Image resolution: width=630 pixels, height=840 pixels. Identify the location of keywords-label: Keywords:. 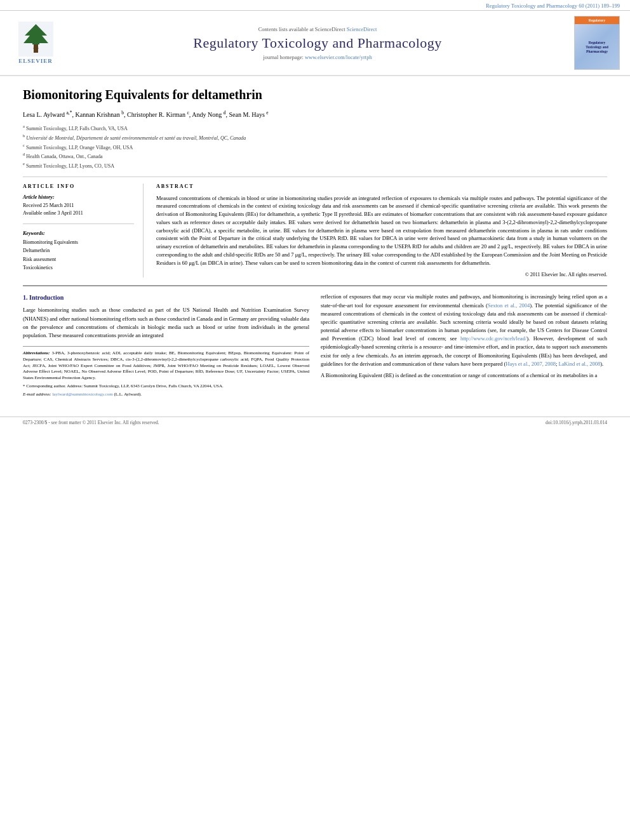
(79, 234).